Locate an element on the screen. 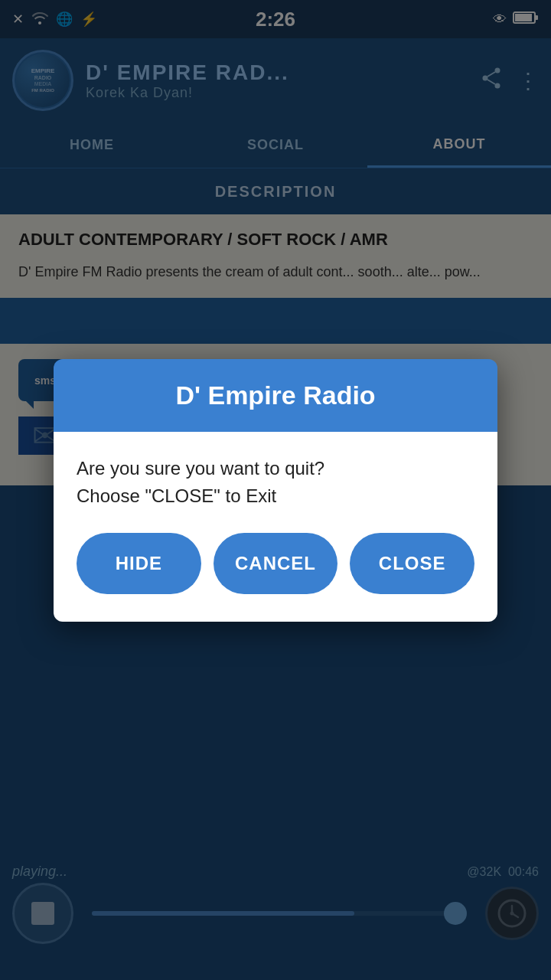  modal-title: D' Empire Radio is located at coordinates (276, 395).